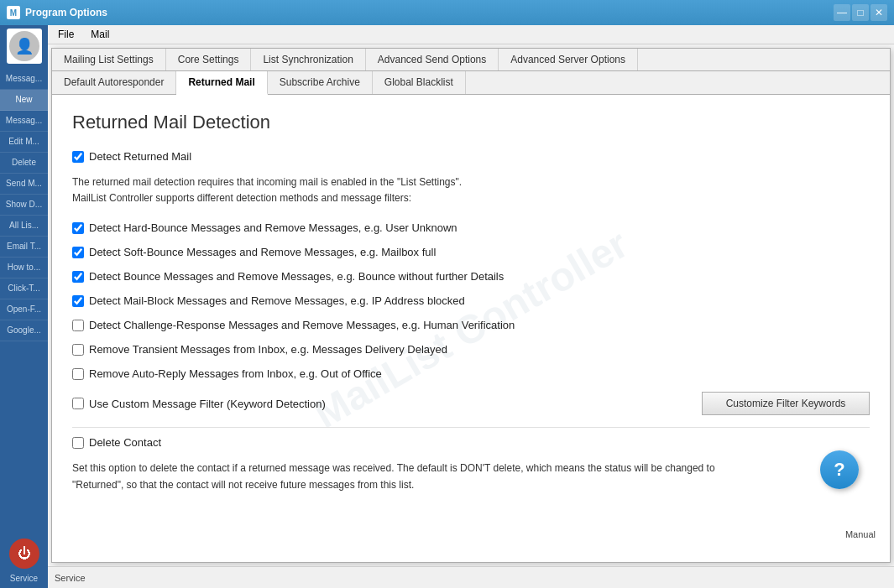  I want to click on tab-core-settings: Core Settings, so click(209, 60).